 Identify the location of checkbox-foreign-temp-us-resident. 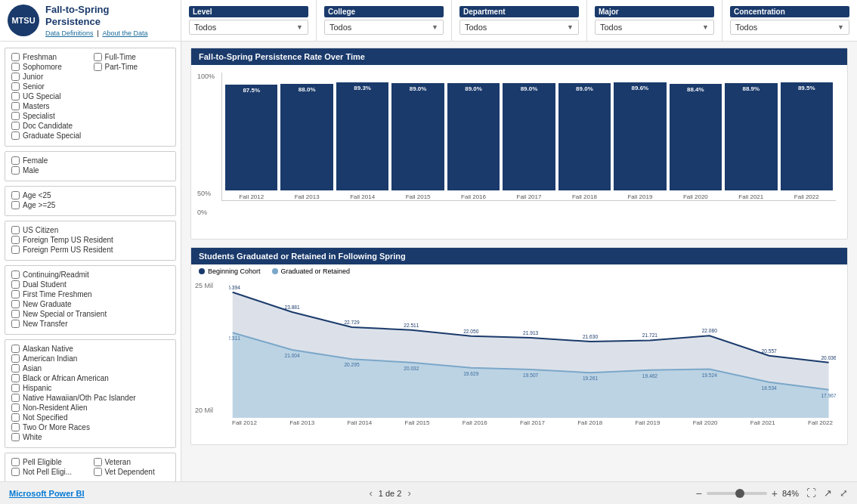
(15, 240).